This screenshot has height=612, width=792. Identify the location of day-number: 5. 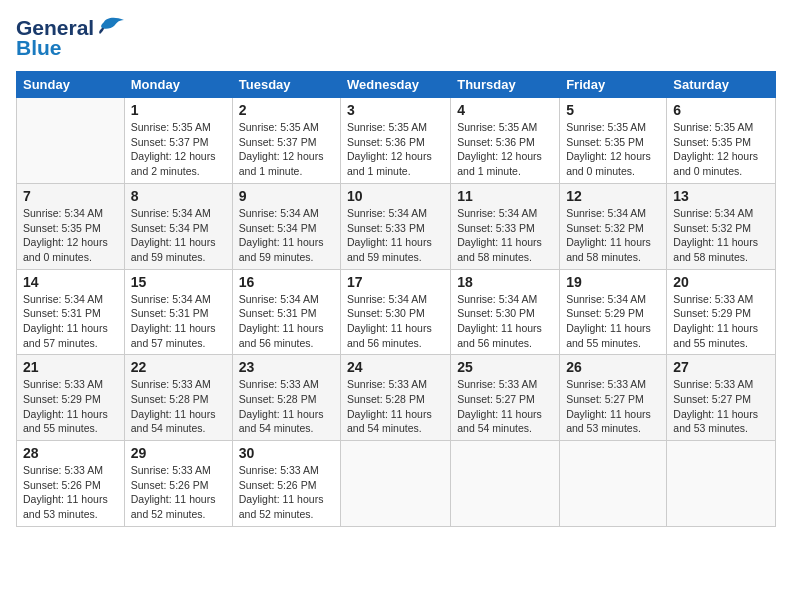
(613, 110).